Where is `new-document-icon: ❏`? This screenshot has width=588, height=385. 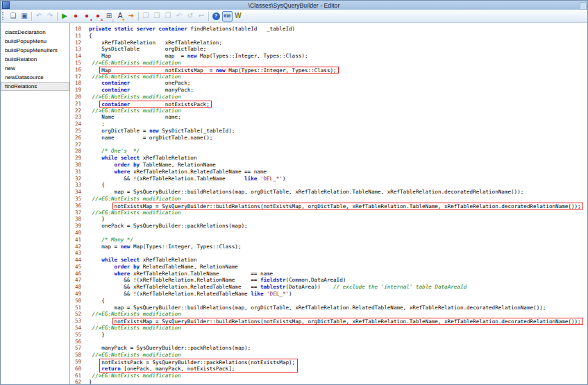 new-document-icon: ❏ is located at coordinates (14, 17).